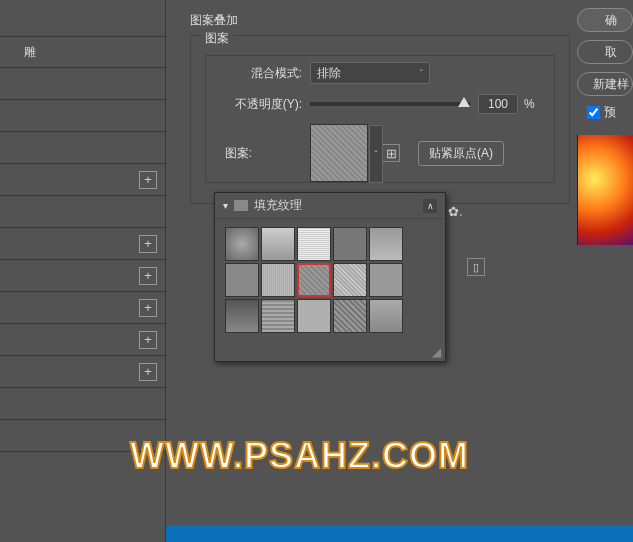  Describe the element at coordinates (300, 456) in the screenshot. I see `watermark-text: WWW.PSAHZ.COM` at that location.